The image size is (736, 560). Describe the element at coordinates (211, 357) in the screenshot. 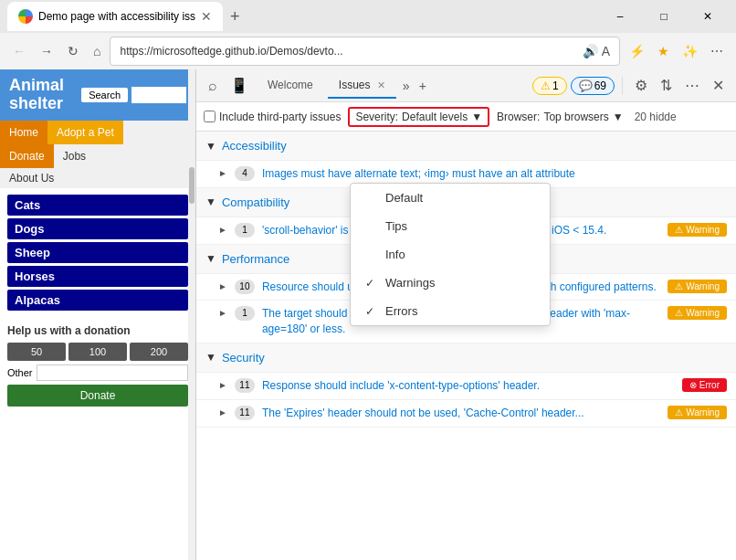

I see `section-toggle-security: ▼` at that location.